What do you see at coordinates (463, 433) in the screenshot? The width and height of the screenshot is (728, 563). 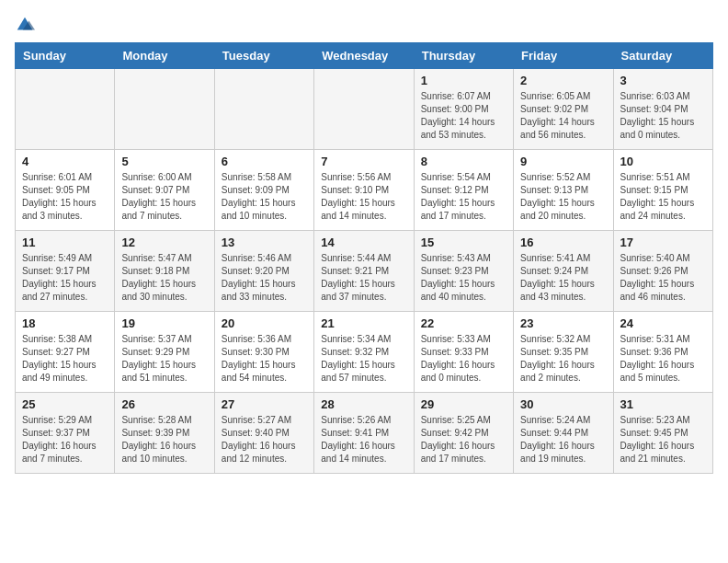 I see `calendar-cell: 29Sunrise: 5:25 AM Sunset: 9:42 PM Dayli…` at bounding box center [463, 433].